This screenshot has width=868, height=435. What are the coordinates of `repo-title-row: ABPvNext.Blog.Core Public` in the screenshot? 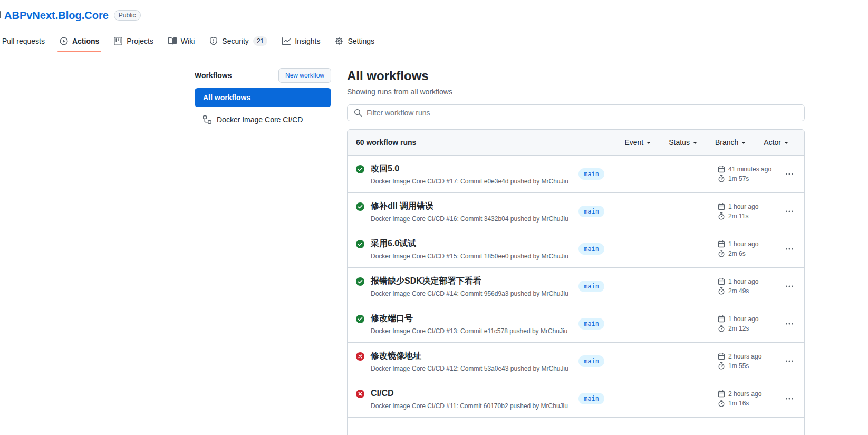 It's located at (434, 15).